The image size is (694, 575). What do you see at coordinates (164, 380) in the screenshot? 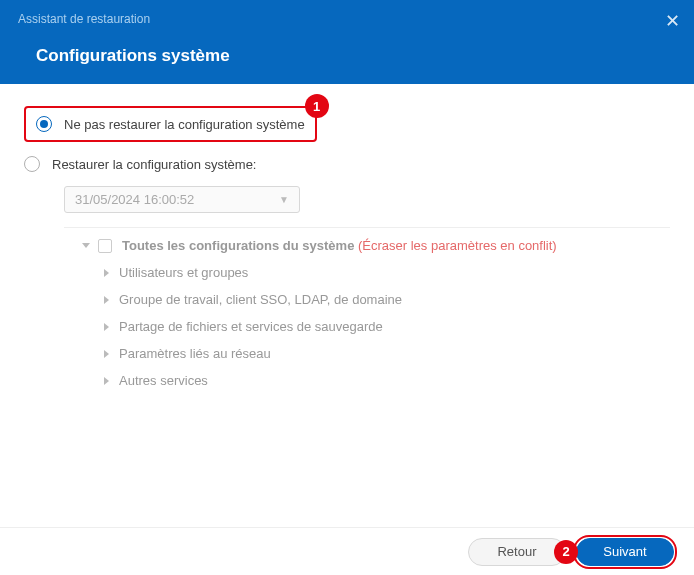
I see `tree-item-label: Autres services` at bounding box center [164, 380].